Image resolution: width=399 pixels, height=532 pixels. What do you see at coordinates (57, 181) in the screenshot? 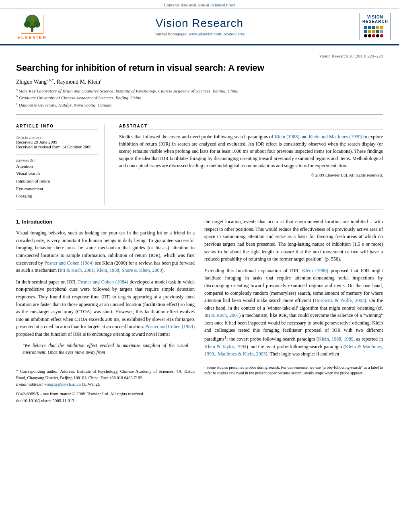
I see `keywords-list: Attention Visual search Inhibition of re…` at bounding box center [57, 181].